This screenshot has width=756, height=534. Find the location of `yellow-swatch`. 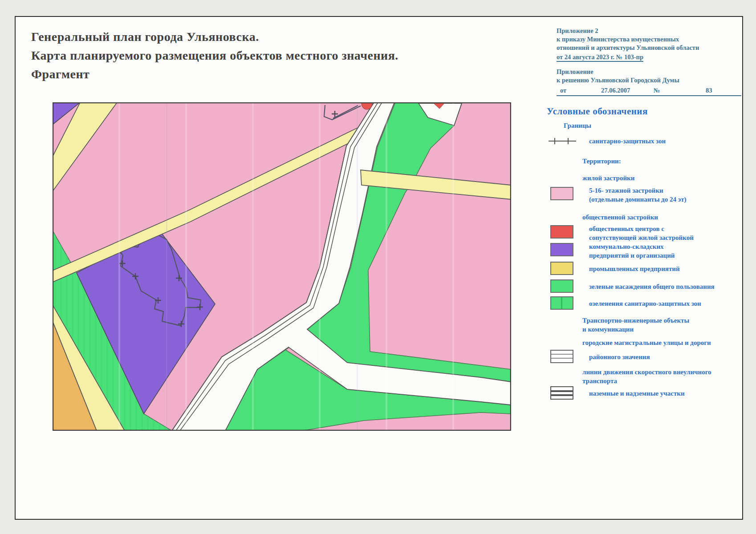

yellow-swatch is located at coordinates (562, 268).